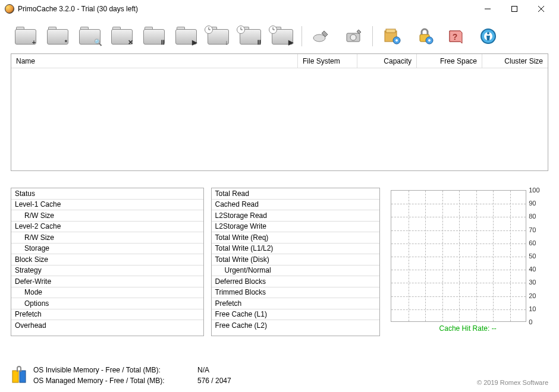 Image resolution: width=559 pixels, height=392 pixels. I want to click on y-tick: 50, so click(534, 259).